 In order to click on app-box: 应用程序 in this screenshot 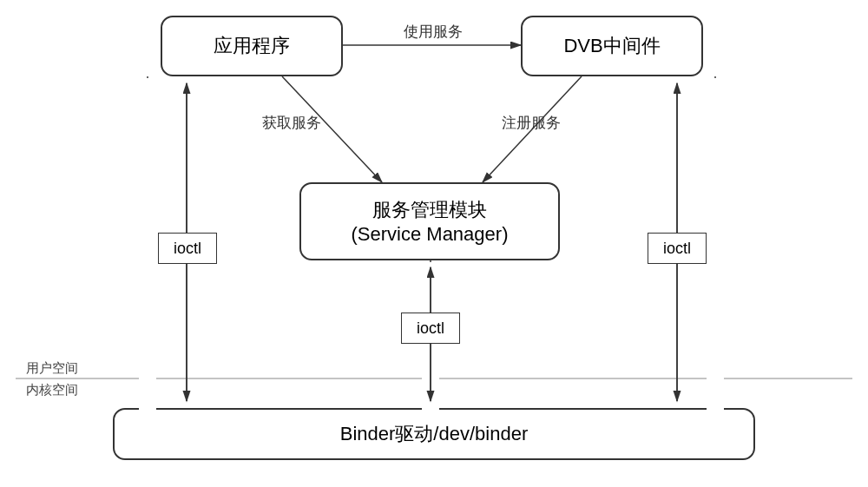, I will do `click(252, 46)`.